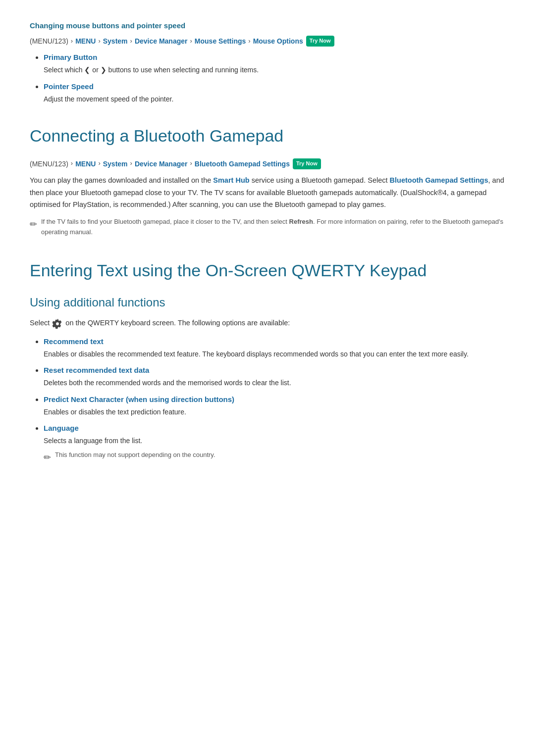  What do you see at coordinates (61, 428) in the screenshot?
I see `language-link: Language` at bounding box center [61, 428].